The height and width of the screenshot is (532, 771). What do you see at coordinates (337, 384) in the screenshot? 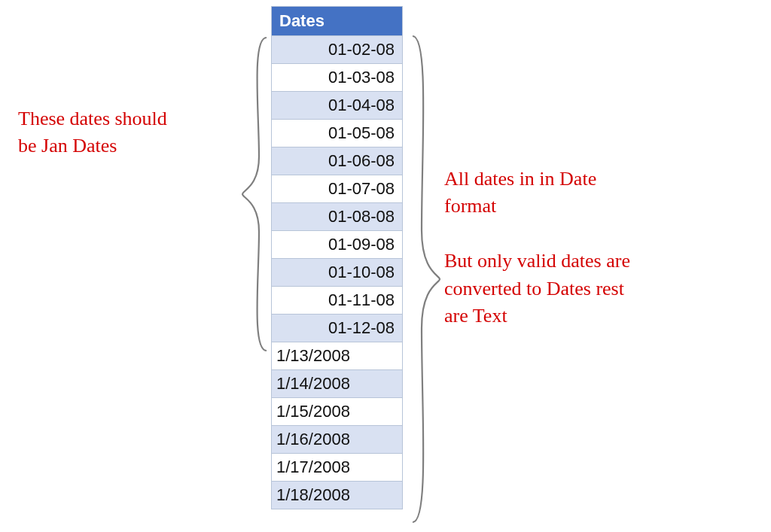
I see `date-cell: 1/14/2008` at bounding box center [337, 384].